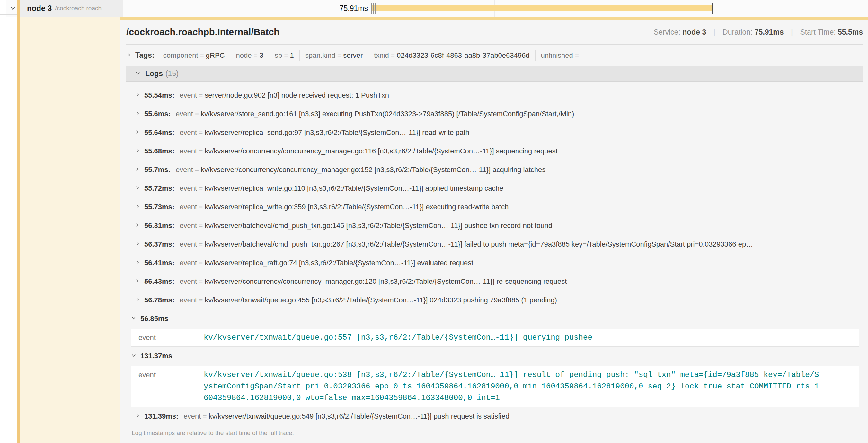 This screenshot has height=443, width=868. What do you see at coordinates (542, 8) in the screenshot?
I see `span-bar` at bounding box center [542, 8].